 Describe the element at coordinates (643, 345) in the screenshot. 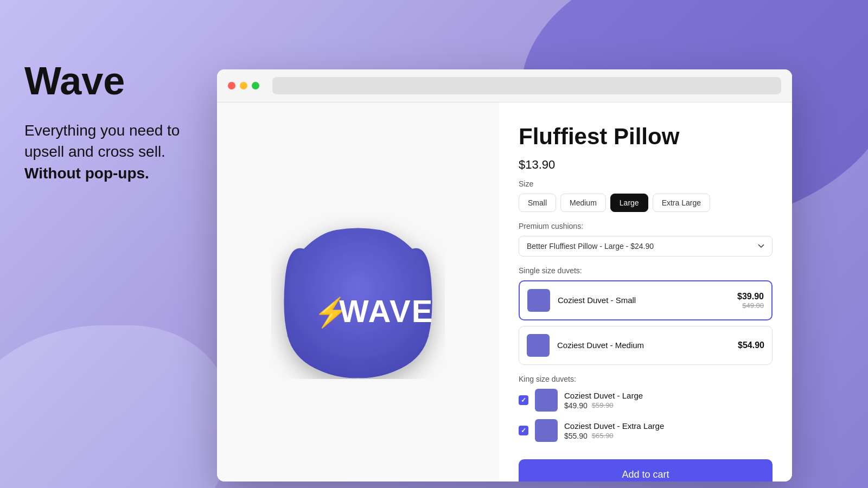

I see `duvet-info-medium: Coziest Duvet - Medium` at that location.